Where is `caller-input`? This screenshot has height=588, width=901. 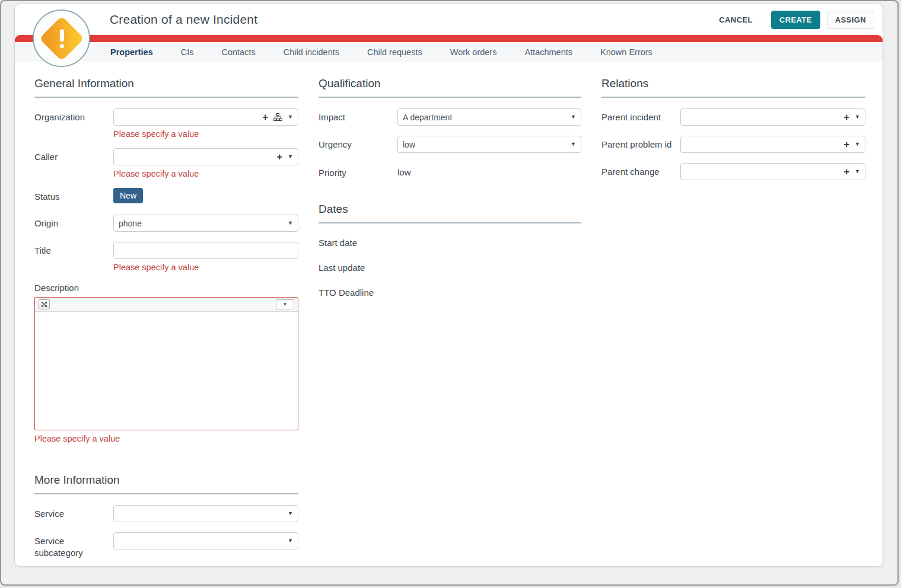
caller-input is located at coordinates (196, 156).